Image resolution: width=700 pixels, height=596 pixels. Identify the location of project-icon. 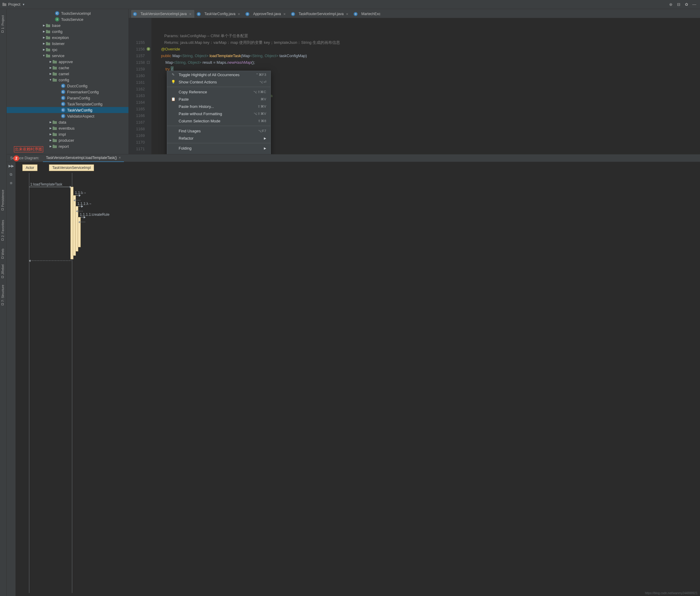
(4, 4).